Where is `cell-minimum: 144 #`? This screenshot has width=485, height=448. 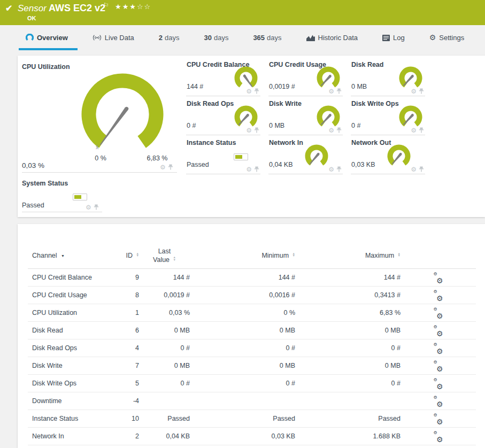 cell-minimum: 144 # is located at coordinates (243, 277).